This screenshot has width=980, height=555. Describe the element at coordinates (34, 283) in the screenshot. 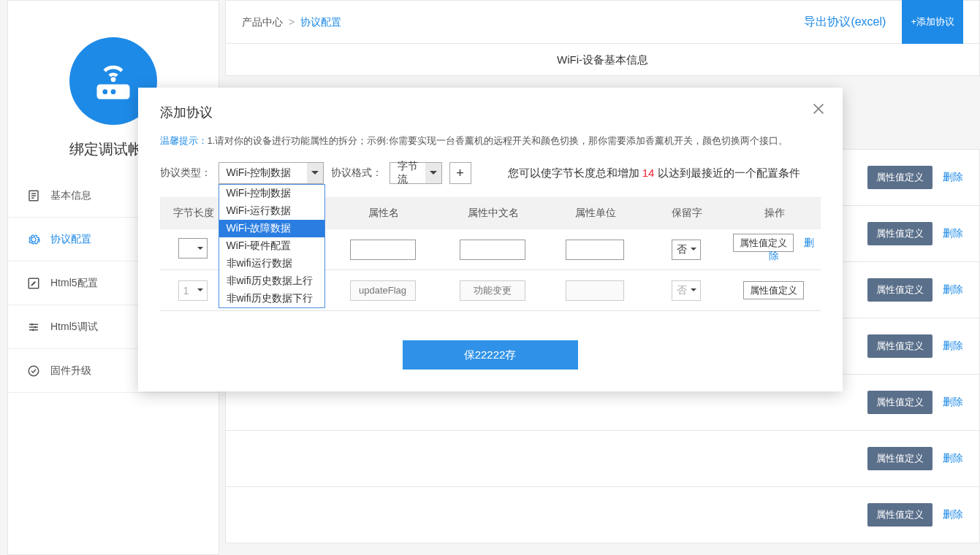

I see `edit-icon` at that location.